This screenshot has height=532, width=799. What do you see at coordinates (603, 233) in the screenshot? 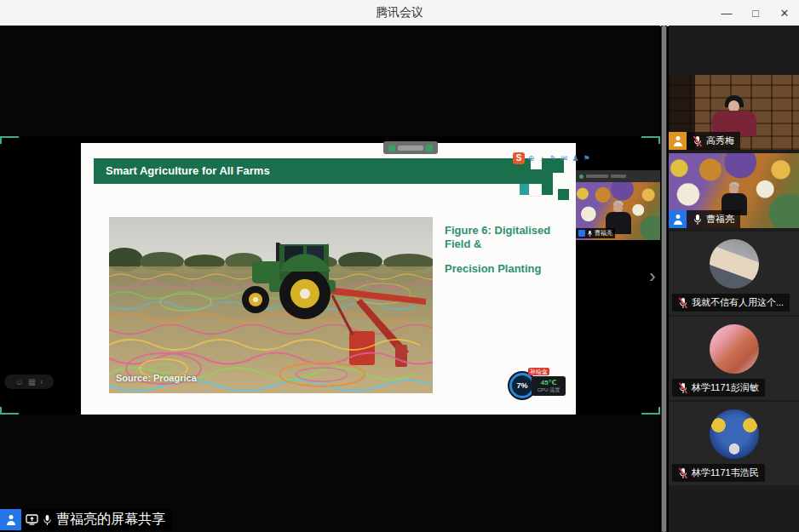
I see `mini-participant-name: 曹福亮` at bounding box center [603, 233].